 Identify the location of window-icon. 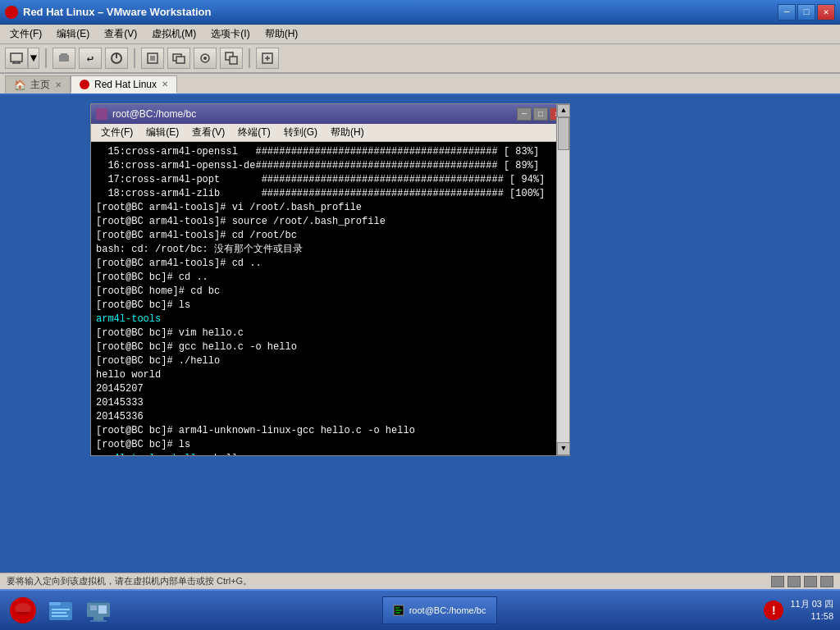
(179, 58).